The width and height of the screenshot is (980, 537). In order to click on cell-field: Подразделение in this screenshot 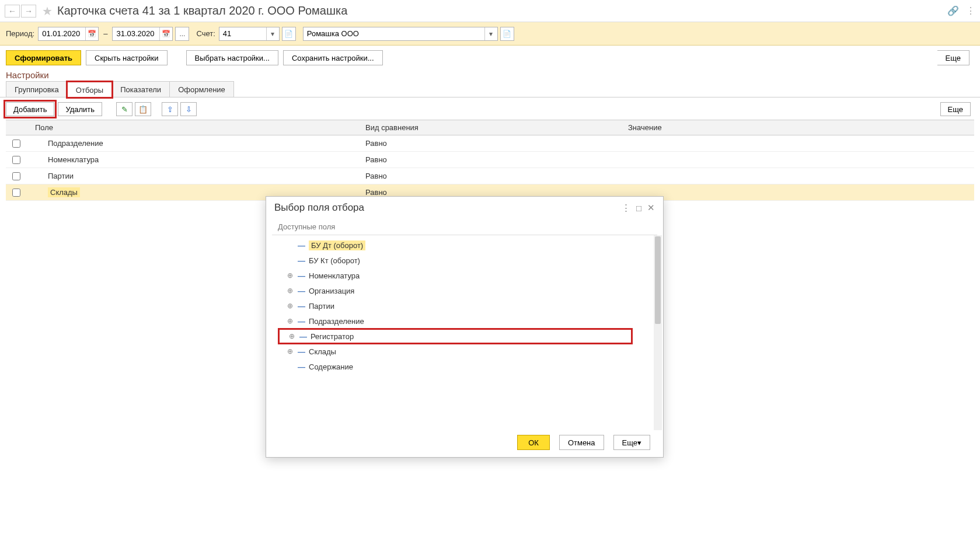, I will do `click(196, 144)`.